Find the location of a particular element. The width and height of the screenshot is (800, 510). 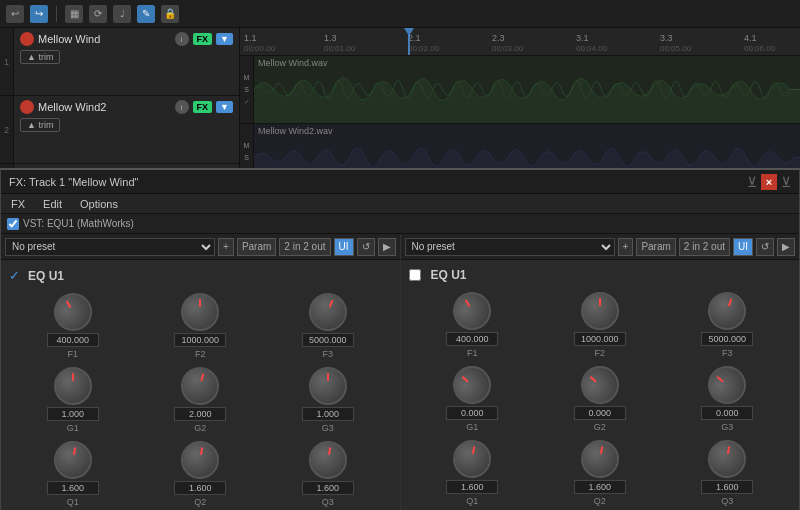

fx-io-btn-right: 2 in 2 out is located at coordinates (704, 247).